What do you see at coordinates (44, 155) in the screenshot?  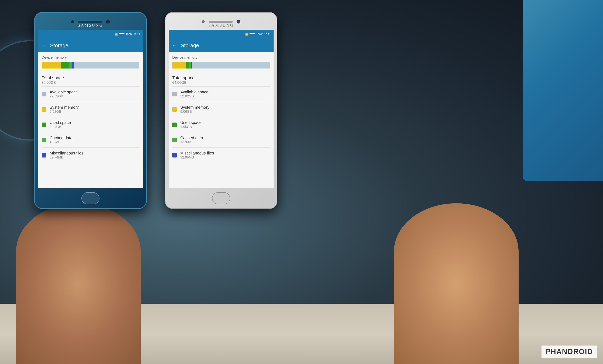 I see `swatch-misc-left` at bounding box center [44, 155].